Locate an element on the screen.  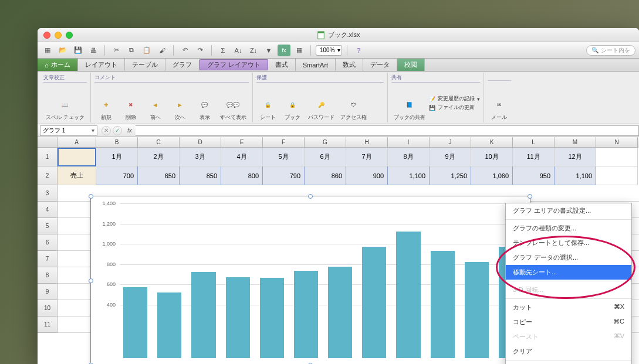
select-all-corner is located at coordinates (48, 142).